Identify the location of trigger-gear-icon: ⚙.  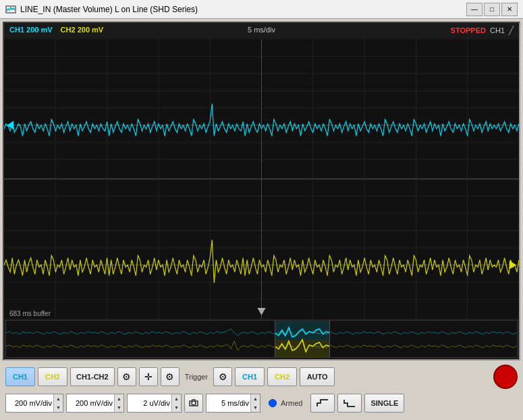
(223, 377).